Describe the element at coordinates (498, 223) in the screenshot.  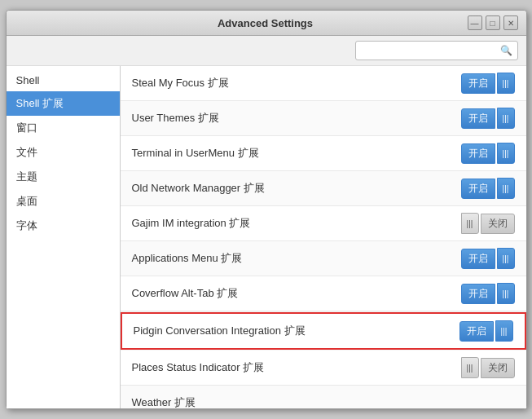
I see `toggle-off-button-gajim-im: 关闭` at that location.